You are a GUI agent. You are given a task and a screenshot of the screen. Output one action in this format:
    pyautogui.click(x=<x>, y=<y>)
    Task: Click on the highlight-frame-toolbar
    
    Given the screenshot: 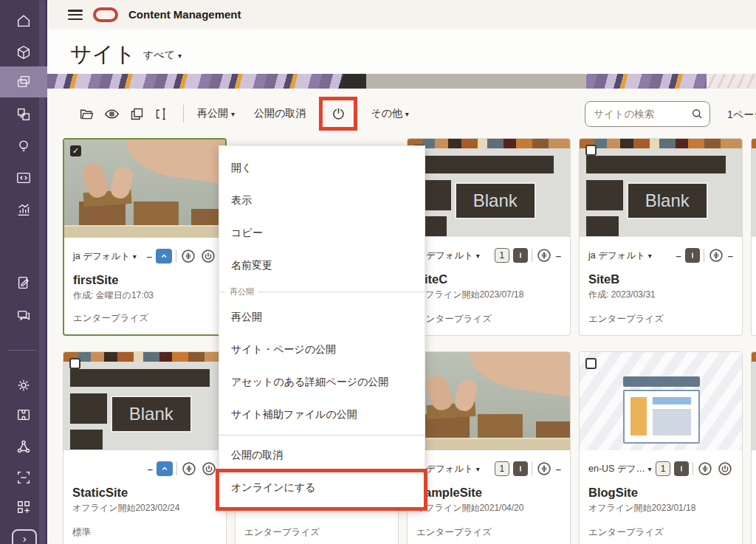 What is the action you would take?
    pyautogui.click(x=338, y=114)
    